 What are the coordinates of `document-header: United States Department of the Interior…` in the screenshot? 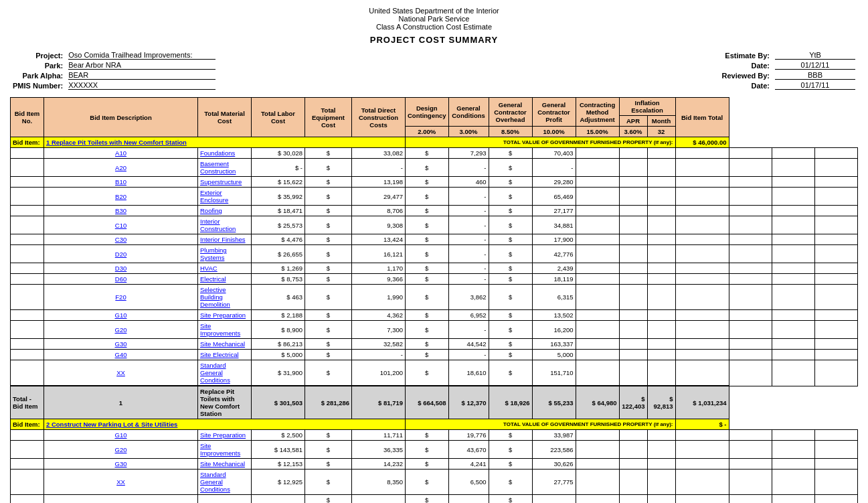 It's located at (434, 25).